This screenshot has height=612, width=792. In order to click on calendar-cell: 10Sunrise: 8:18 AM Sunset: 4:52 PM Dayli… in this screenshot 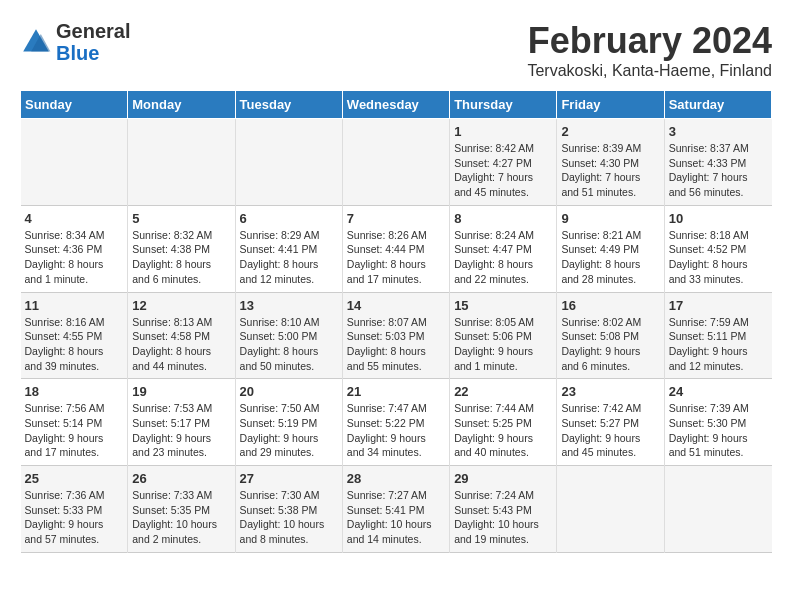, I will do `click(718, 248)`.